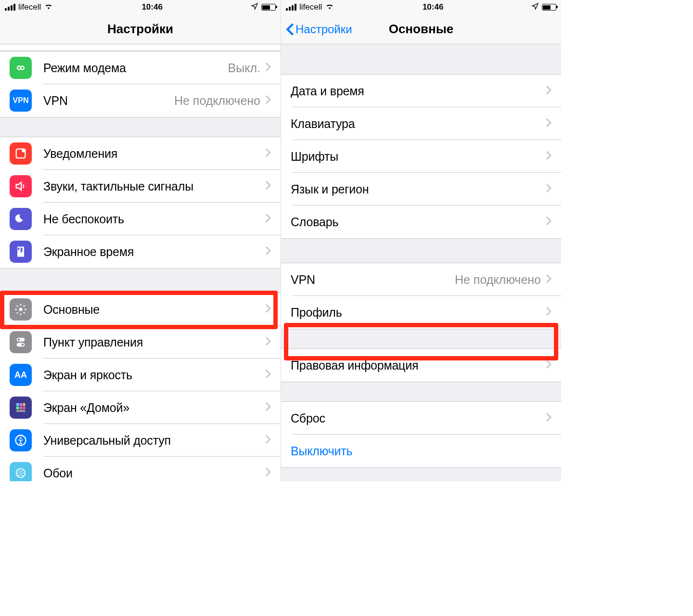  Describe the element at coordinates (418, 222) in the screenshot. I see `row-label: Словарь` at that location.